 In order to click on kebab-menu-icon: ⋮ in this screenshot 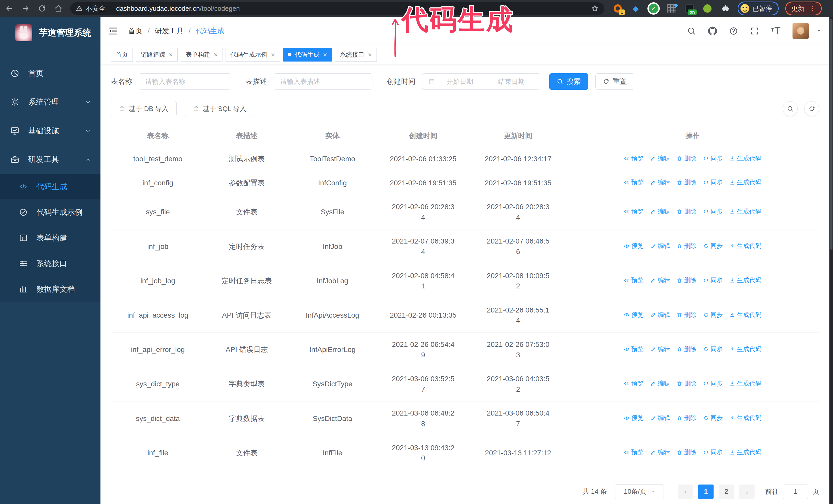, I will do `click(812, 9)`.